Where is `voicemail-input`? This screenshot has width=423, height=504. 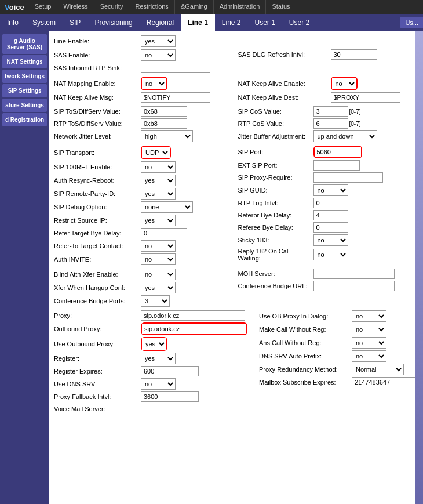 voicemail-input is located at coordinates (193, 409).